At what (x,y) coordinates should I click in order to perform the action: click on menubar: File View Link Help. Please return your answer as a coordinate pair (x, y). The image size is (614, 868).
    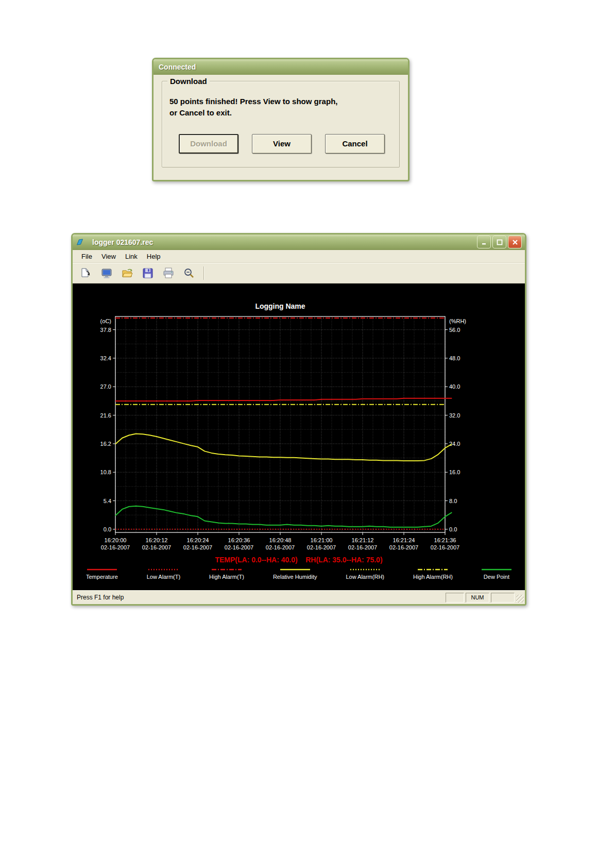
    Looking at the image, I should click on (299, 257).